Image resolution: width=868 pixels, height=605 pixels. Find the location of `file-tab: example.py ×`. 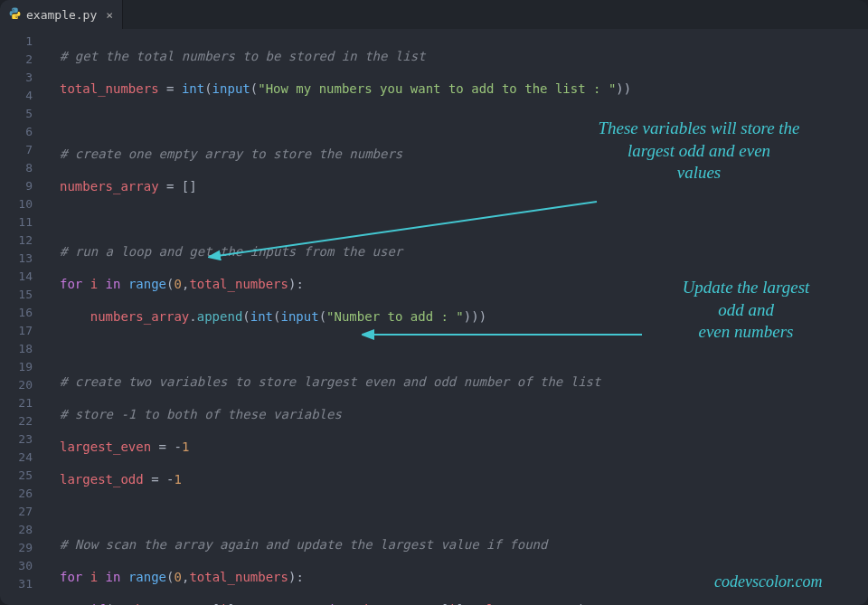

file-tab: example.py × is located at coordinates (61, 14).